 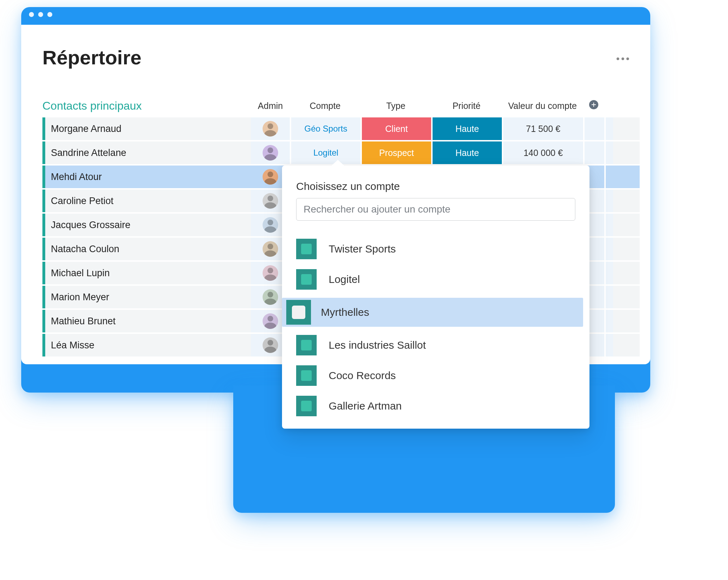 What do you see at coordinates (377, 345) in the screenshot?
I see `option-label: Les industries Saillot` at bounding box center [377, 345].